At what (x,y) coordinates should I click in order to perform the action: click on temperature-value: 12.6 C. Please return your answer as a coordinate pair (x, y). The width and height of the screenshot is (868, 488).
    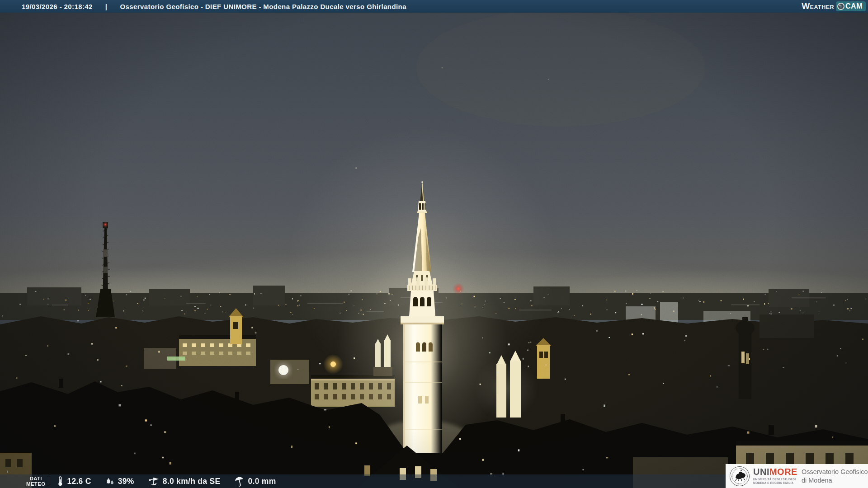
    Looking at the image, I should click on (79, 482).